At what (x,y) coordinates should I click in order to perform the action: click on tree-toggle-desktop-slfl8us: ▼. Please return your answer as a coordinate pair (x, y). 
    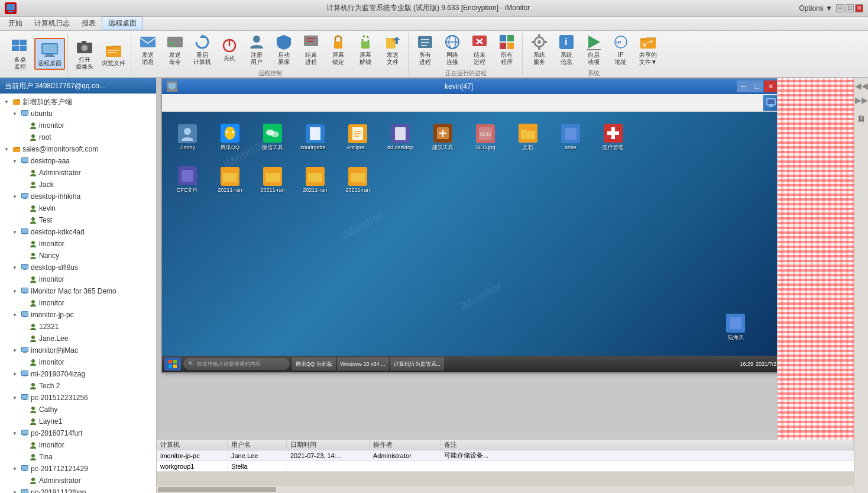
    Looking at the image, I should click on (15, 268).